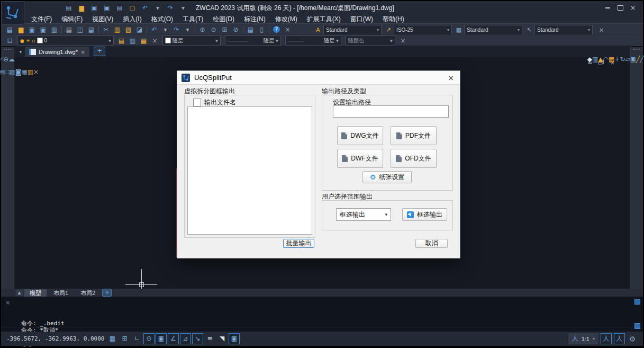 Image resolution: width=644 pixels, height=348 pixels. Describe the element at coordinates (362, 19) in the screenshot. I see `menu-item: 窗口(W)` at that location.